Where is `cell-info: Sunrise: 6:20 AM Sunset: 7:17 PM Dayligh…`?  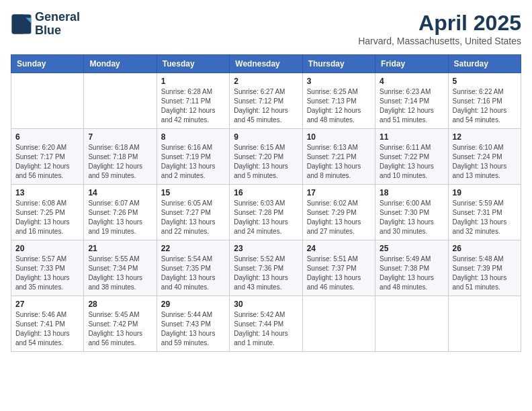
cell-info: Sunrise: 6:20 AM Sunset: 7:17 PM Dayligh… is located at coordinates (47, 162).